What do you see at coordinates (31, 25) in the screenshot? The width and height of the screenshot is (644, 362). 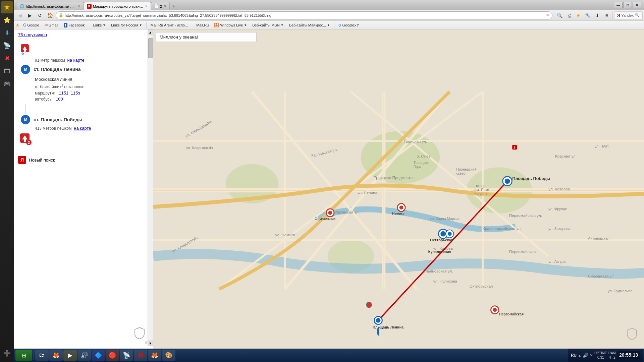 I see `bookmark-google: G Google` at bounding box center [31, 25].